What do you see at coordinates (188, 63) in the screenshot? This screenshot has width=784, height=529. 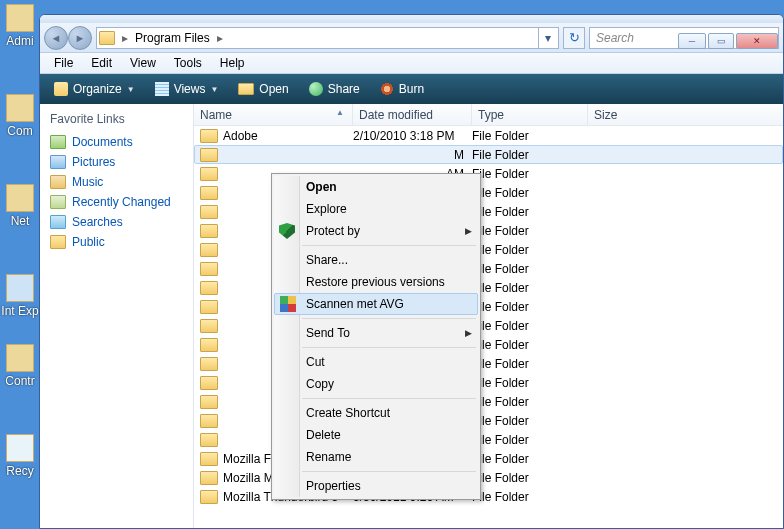 I see `menu-tools: Tools` at bounding box center [188, 63].